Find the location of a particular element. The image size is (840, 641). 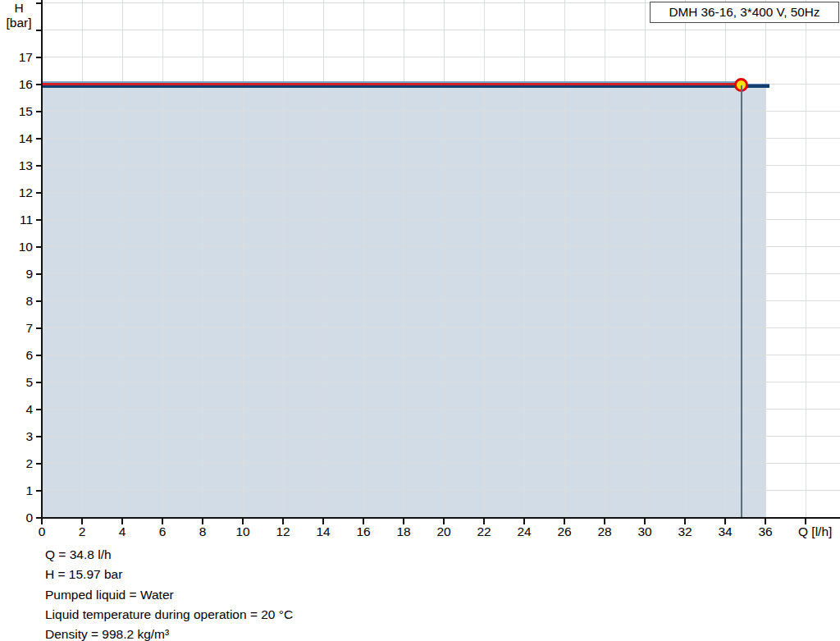

result-density: Density = 998.2 kg/m³ is located at coordinates (169, 633).